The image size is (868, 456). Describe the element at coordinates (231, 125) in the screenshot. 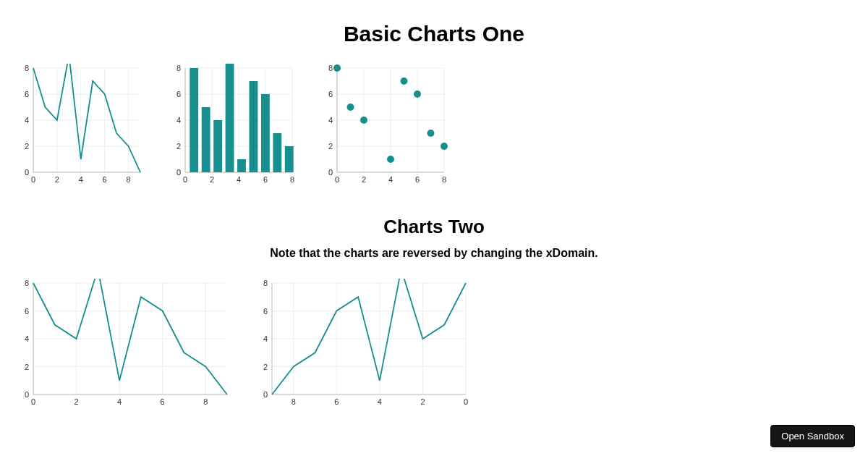

I see `chart-bar-1: 0246802468` at that location.